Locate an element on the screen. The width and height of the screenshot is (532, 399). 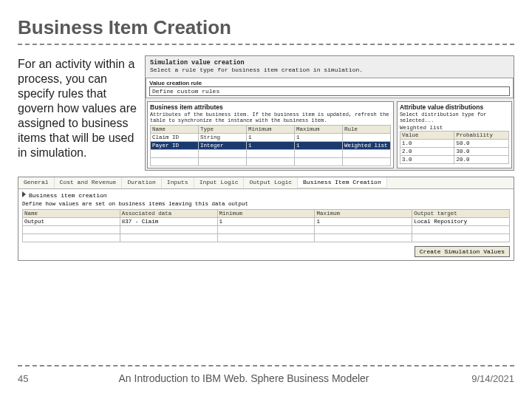
dist-panel-desc: Select distribution type for selected... is located at coordinates (454, 118).